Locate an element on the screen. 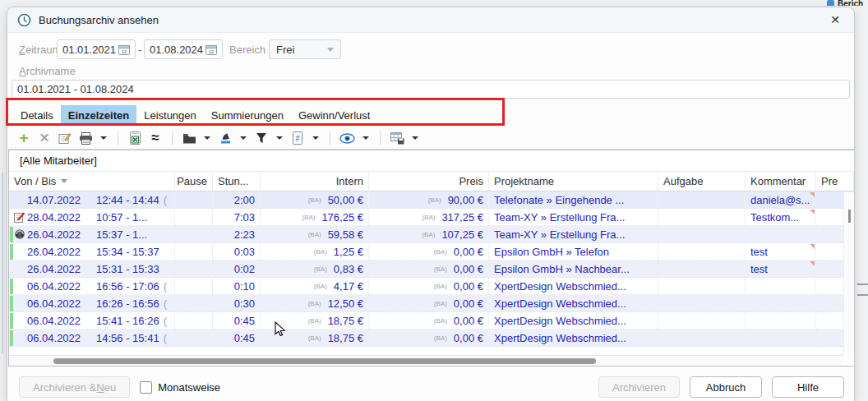  cell-intern: (BA)18,75 € is located at coordinates (315, 339).